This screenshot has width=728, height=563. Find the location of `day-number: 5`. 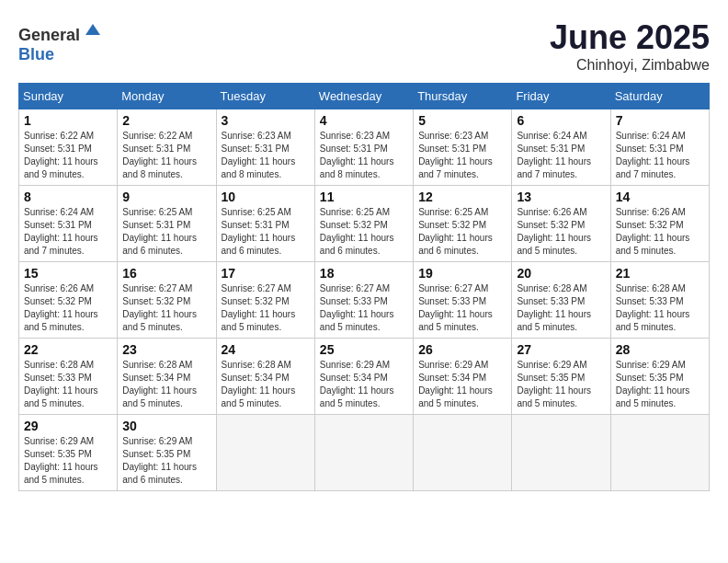

day-number: 5 is located at coordinates (462, 121).